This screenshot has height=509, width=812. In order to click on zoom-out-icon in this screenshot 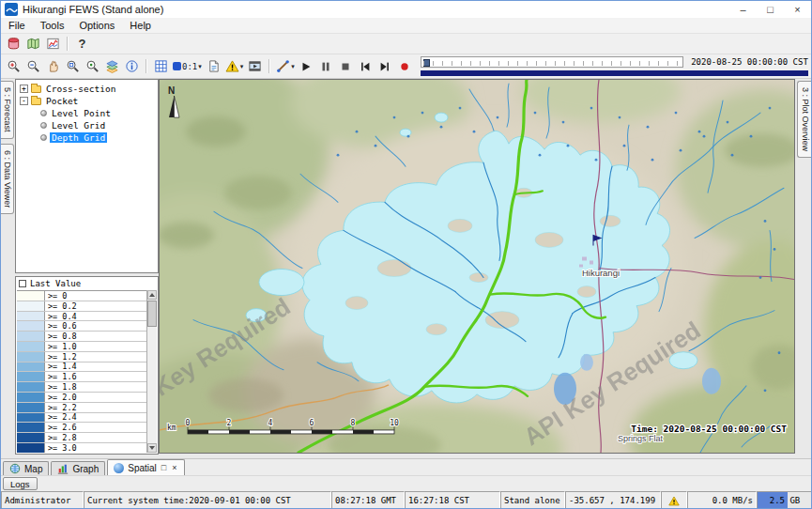, I will do `click(34, 66)`.